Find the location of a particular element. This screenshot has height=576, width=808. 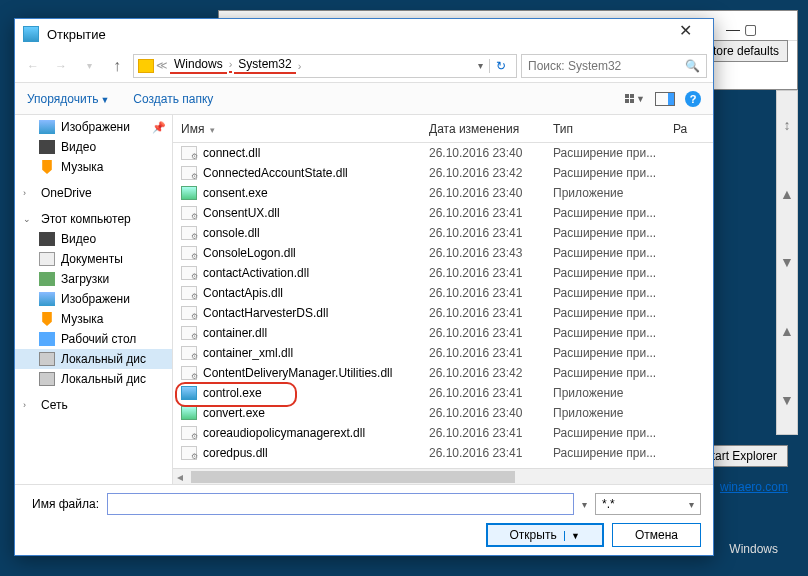

collapse-icon: ⌄ is located at coordinates (28, 219).